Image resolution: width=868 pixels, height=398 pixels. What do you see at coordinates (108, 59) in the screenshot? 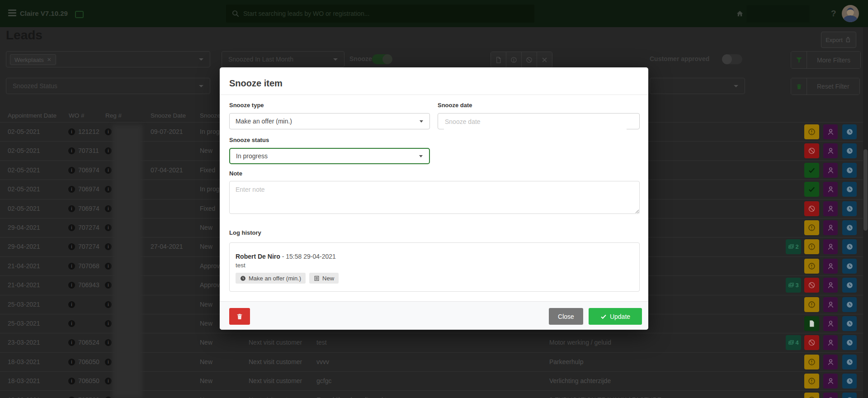
I see `department-filter-select: Werkplaats ✕` at bounding box center [108, 59].